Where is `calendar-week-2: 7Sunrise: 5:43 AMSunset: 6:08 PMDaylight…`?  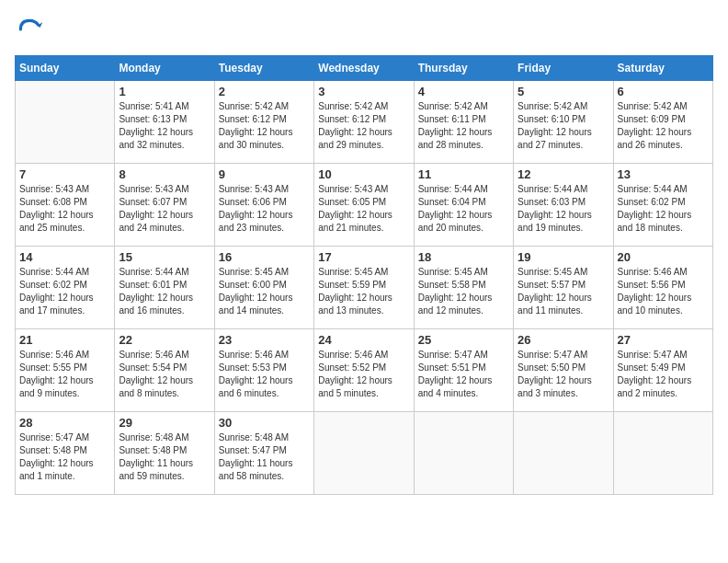
calendar-week-2: 7Sunrise: 5:43 AMSunset: 6:08 PMDaylight… is located at coordinates (364, 205).